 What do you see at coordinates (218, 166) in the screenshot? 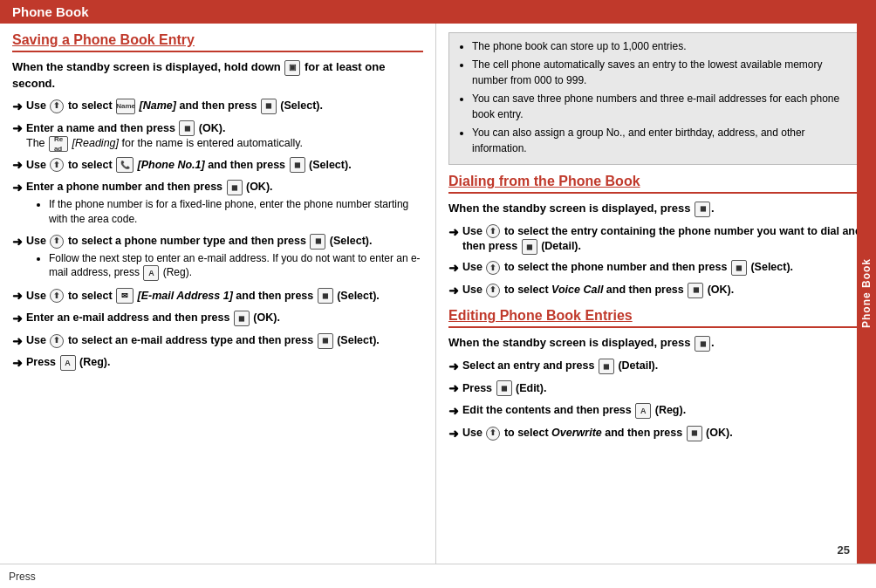
I see `step-3: ➜ Use ⬆ to select 📞 [Phone No.1] and the…` at bounding box center [218, 166].